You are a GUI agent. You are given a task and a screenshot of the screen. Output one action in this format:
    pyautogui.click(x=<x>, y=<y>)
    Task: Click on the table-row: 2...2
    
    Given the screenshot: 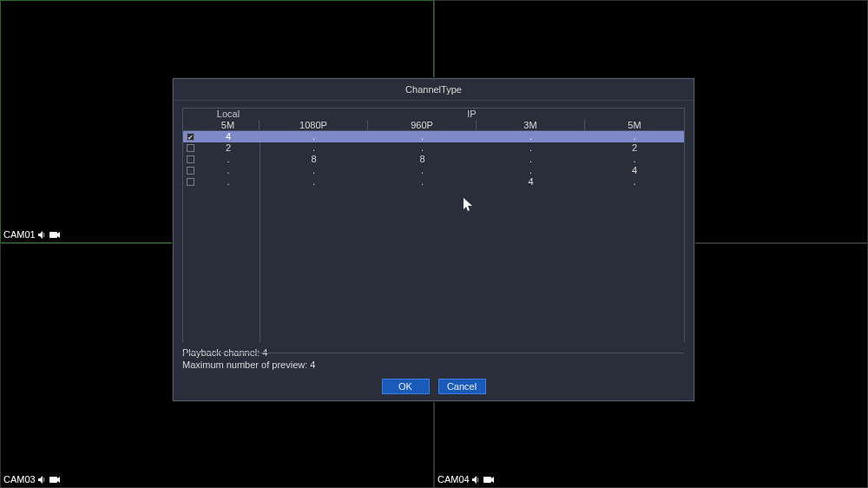 What is the action you would take?
    pyautogui.click(x=434, y=148)
    